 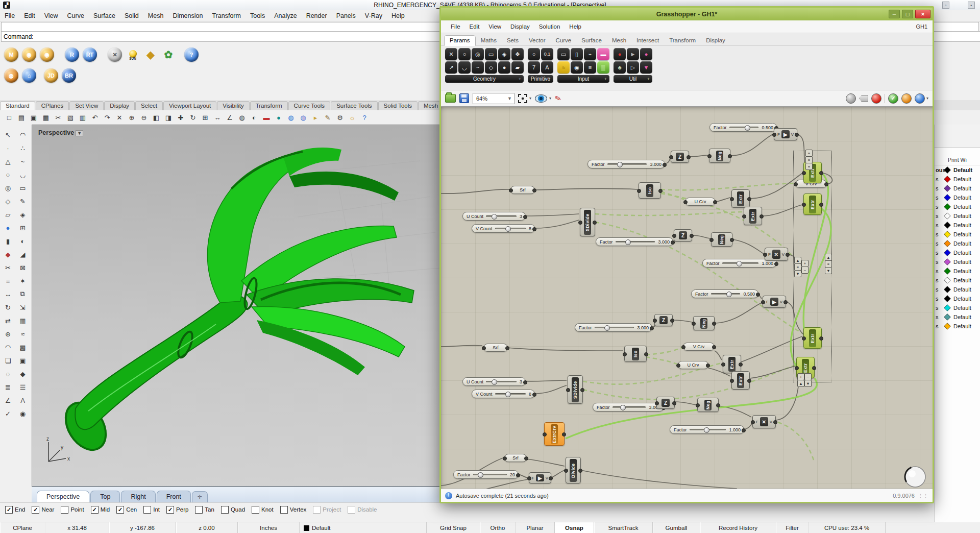 What do you see at coordinates (352, 117) in the screenshot?
I see `sun-tool-icon: ☼` at bounding box center [352, 117].